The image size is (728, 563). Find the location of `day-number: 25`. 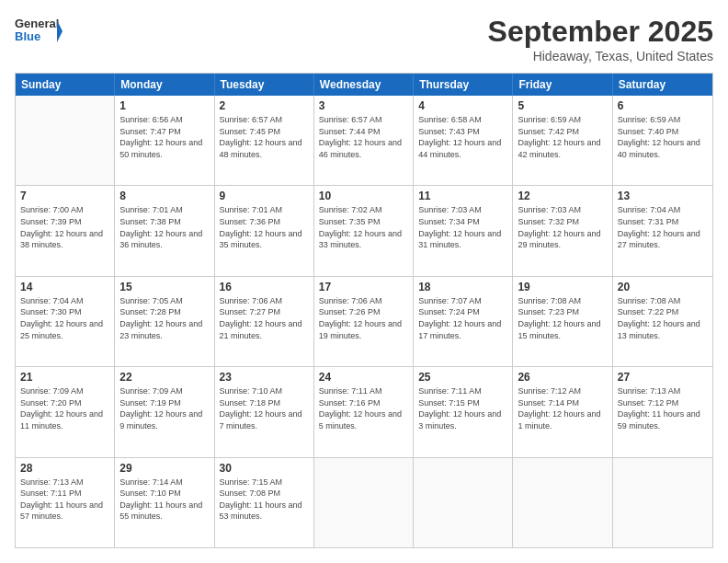

day-number: 25 is located at coordinates (463, 377).